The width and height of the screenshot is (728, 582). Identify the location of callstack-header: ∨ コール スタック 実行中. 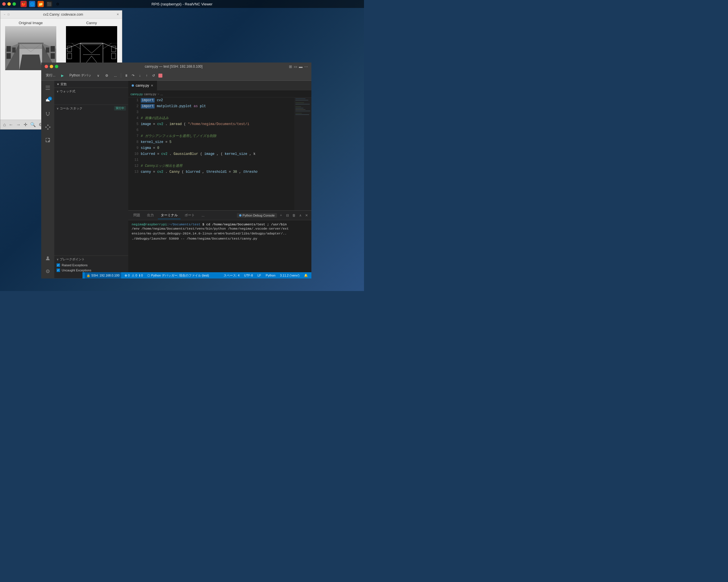
(91, 108).